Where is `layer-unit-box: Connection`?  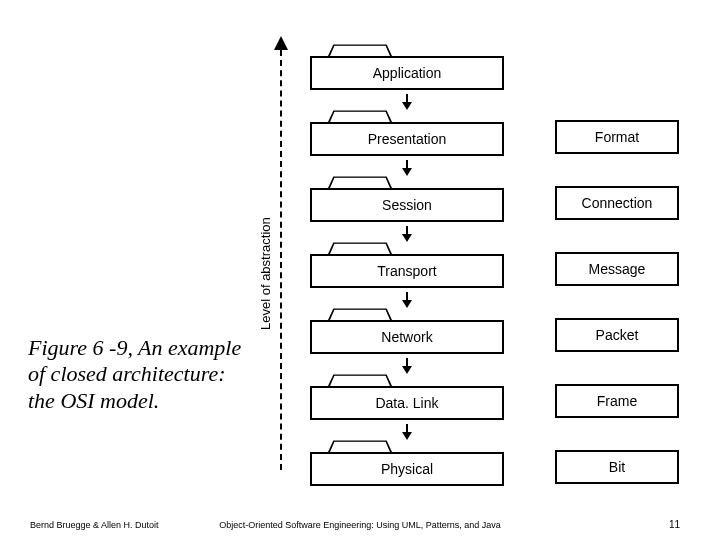
layer-unit-box: Connection is located at coordinates (617, 203).